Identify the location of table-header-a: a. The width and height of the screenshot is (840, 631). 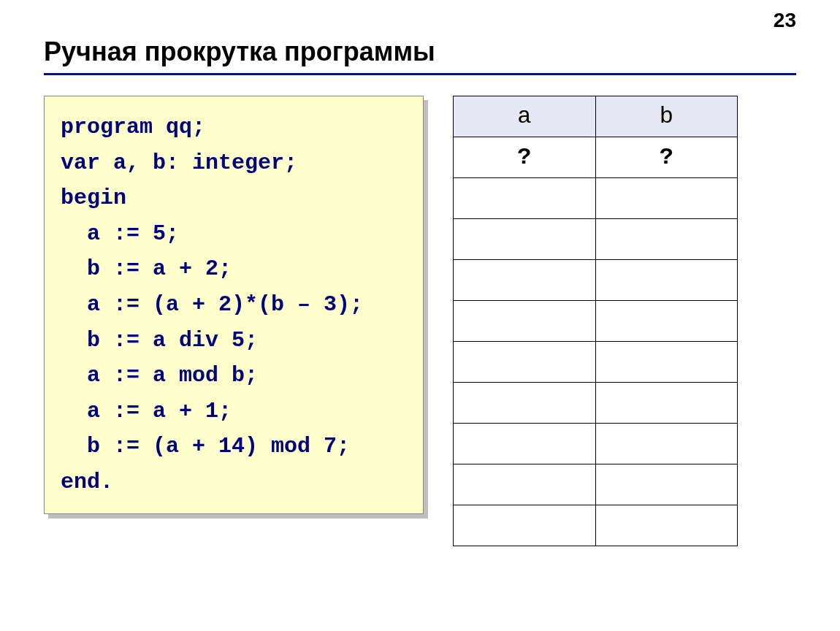
(524, 117).